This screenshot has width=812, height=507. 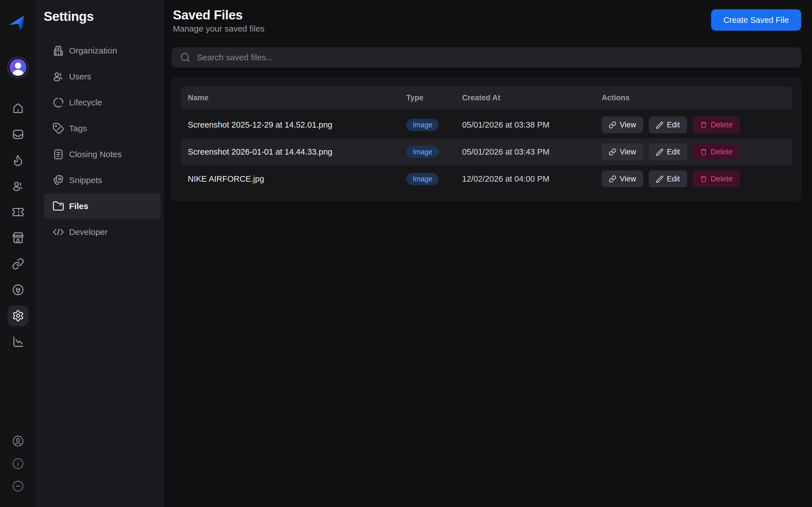 What do you see at coordinates (102, 51) in the screenshot?
I see `sidebar-item-organization: Organization` at bounding box center [102, 51].